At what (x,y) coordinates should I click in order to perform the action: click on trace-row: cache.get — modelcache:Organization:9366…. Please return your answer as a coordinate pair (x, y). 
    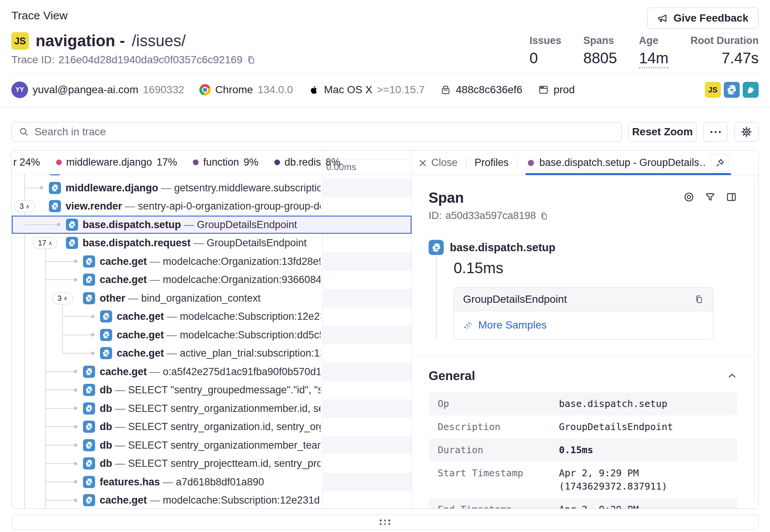
    Looking at the image, I should click on (211, 280).